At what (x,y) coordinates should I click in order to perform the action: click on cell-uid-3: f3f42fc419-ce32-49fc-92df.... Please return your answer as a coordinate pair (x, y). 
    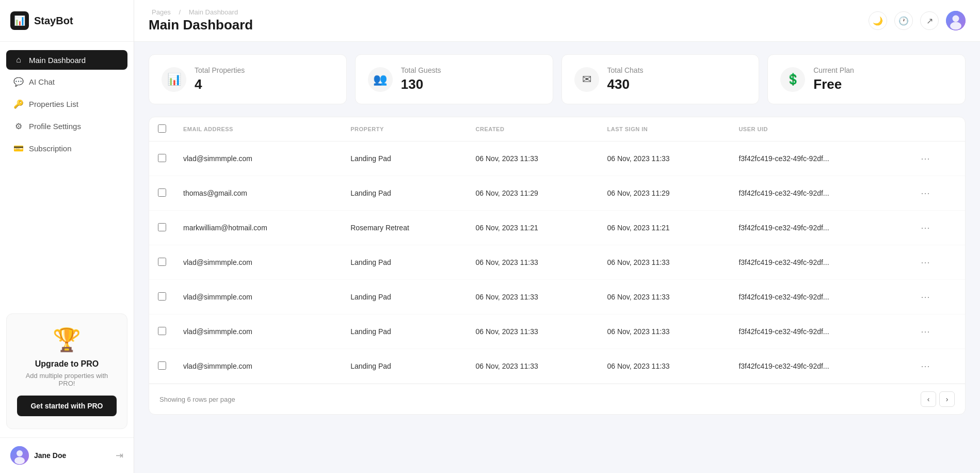
    Looking at the image, I should click on (820, 262).